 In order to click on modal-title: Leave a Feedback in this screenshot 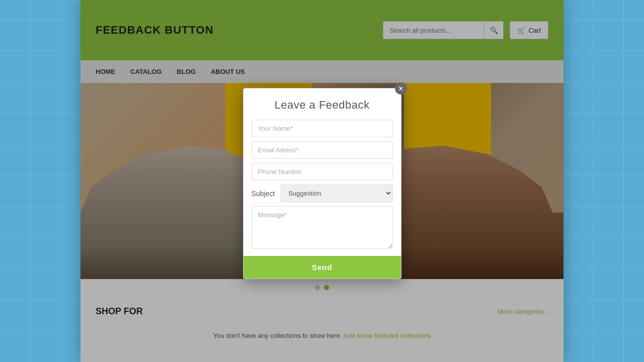, I will do `click(322, 104)`.